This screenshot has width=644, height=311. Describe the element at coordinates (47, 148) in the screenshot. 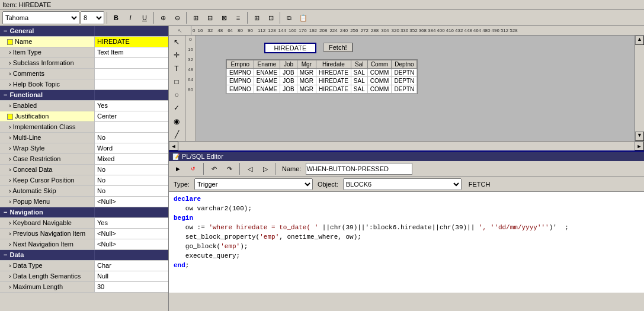

I see `prop-wrap-label: › Wrap Style` at that location.